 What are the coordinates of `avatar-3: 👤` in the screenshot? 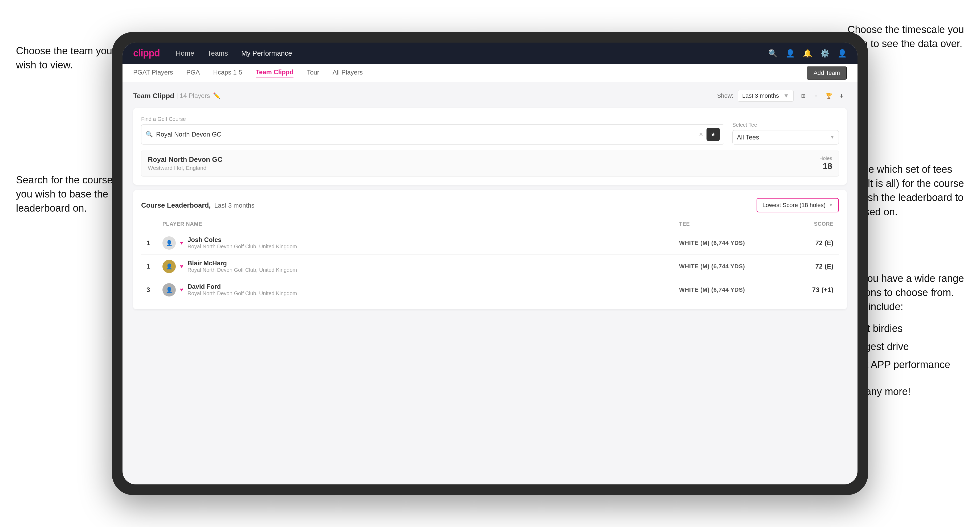 It's located at (169, 290).